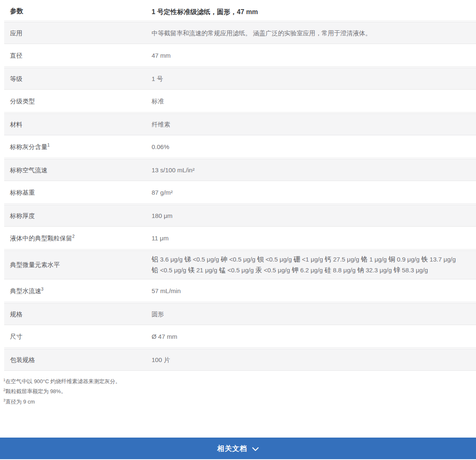  Describe the element at coordinates (314, 265) in the screenshot. I see `row-value: 铝 3.6 μg/g 锑 <0.5 μg/g 砷 <0.5 μg/g 钡 <0.…` at that location.